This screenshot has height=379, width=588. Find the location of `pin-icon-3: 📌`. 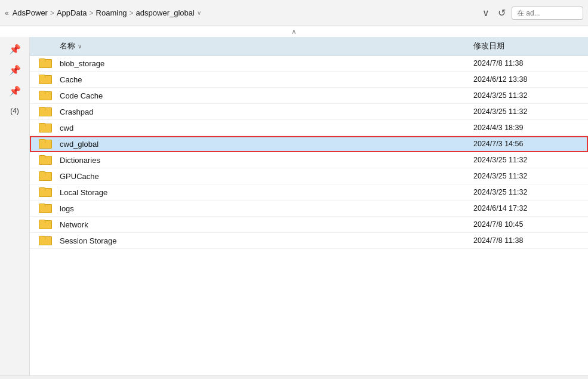

pin-icon-3: 📌 is located at coordinates (15, 91).